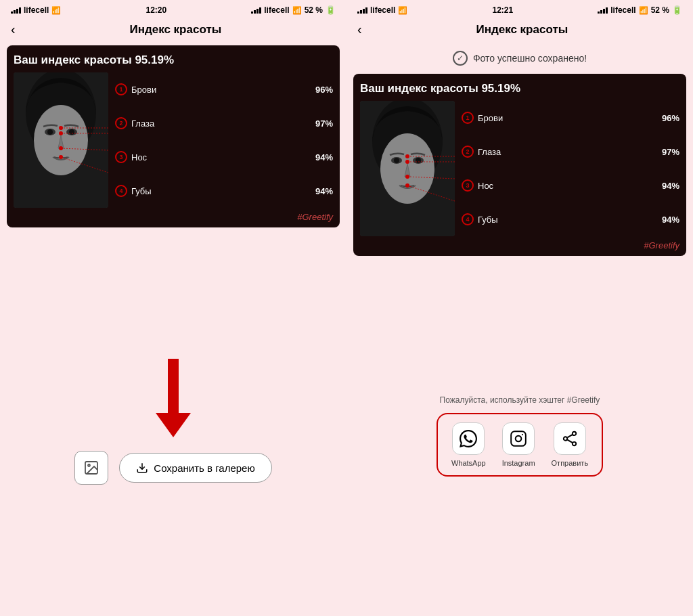 This screenshot has height=616, width=693. I want to click on feature-row: 1 Брови 96%, so click(224, 89).